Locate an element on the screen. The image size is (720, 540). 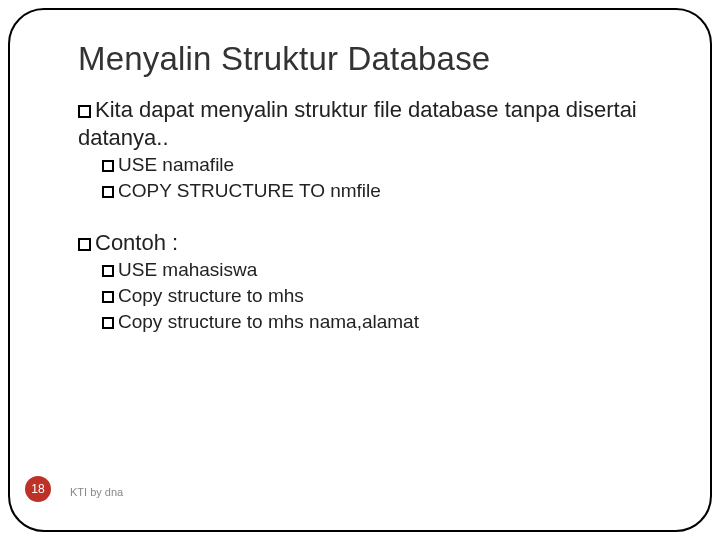
bullet-lvl1: Kita dapat menyalin struktur file databa… is located at coordinates (379, 124).